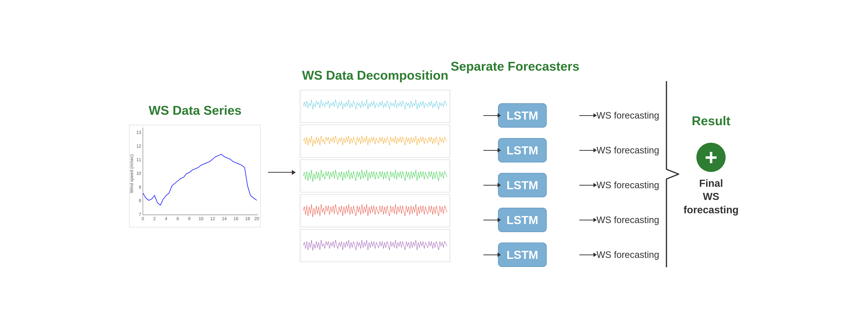 The height and width of the screenshot is (330, 868). I want to click on forecast-row-5: WS forecasting, so click(619, 255).